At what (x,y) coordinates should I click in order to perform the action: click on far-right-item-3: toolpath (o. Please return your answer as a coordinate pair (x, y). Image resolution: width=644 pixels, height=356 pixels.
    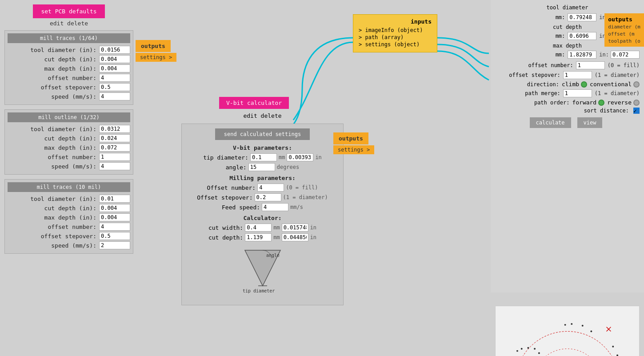
    Looking at the image, I should click on (624, 41).